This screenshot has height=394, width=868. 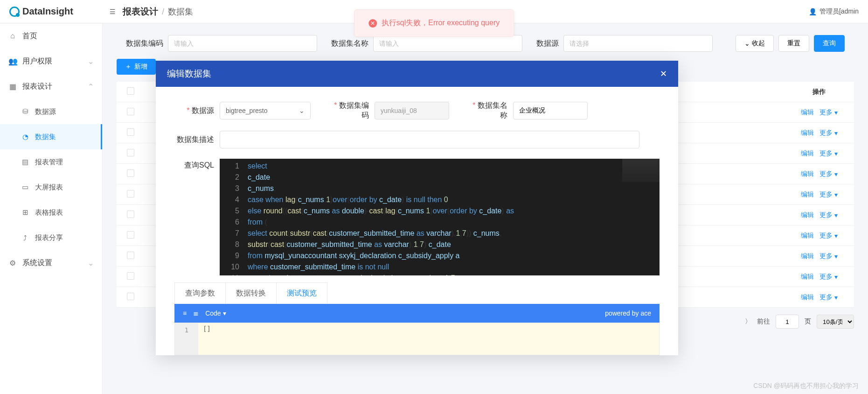 What do you see at coordinates (350, 44) in the screenshot?
I see `filter-name-label: 数据集名称` at bounding box center [350, 44].